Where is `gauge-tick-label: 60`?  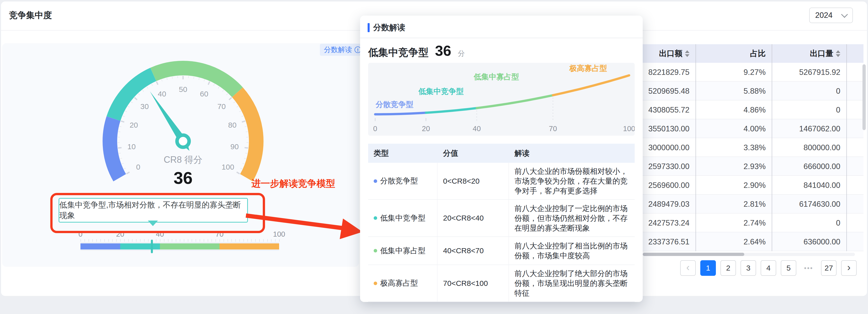
gauge-tick-label: 60 is located at coordinates (204, 94).